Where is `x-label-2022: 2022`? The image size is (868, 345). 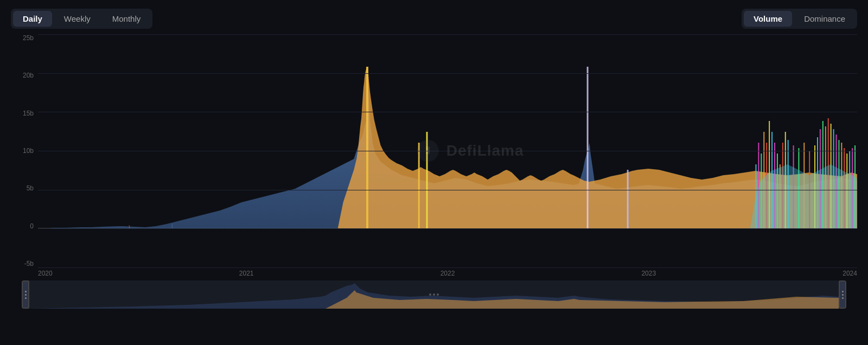
x-label-2022: 2022 is located at coordinates (448, 273).